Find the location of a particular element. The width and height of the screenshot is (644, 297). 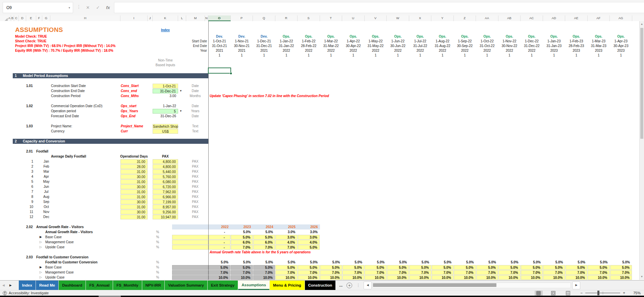

column-header-V: V is located at coordinates (376, 18).